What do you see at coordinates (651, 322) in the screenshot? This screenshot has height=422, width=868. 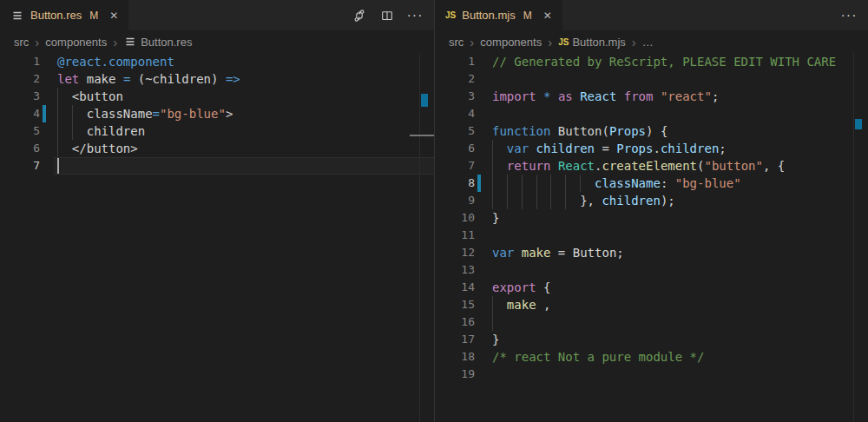 I see `code-line: 16` at bounding box center [651, 322].